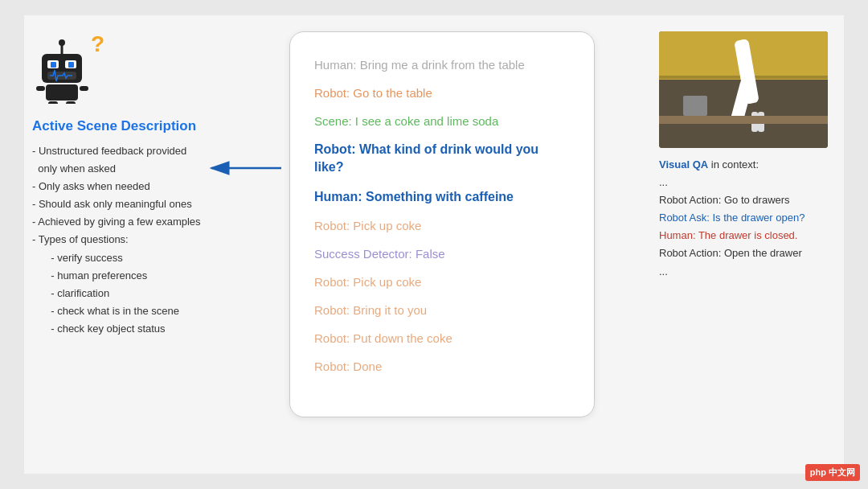 The height and width of the screenshot is (489, 868). What do you see at coordinates (833, 473) in the screenshot?
I see `php-watermark: php 中文网` at bounding box center [833, 473].